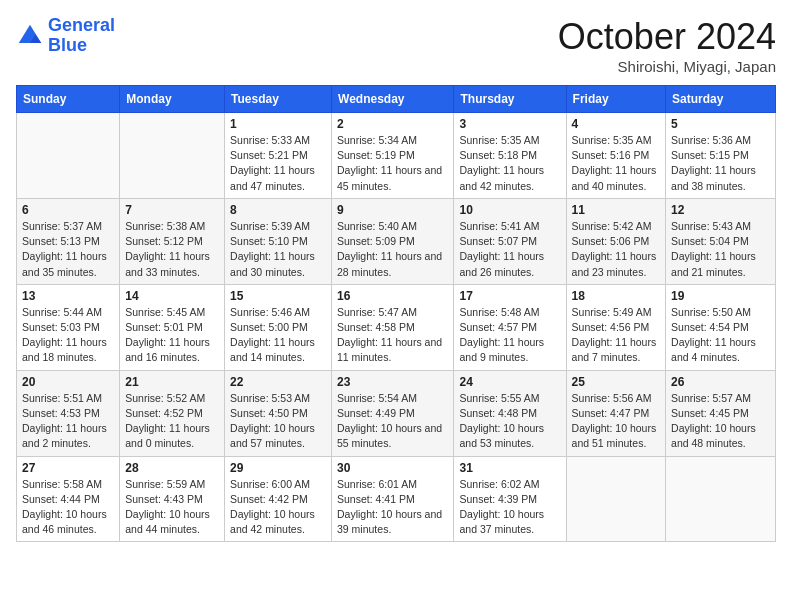 The width and height of the screenshot is (792, 612). What do you see at coordinates (396, 46) in the screenshot?
I see `page-header: General Blue October 2024 Shiroishi, Miy…` at bounding box center [396, 46].